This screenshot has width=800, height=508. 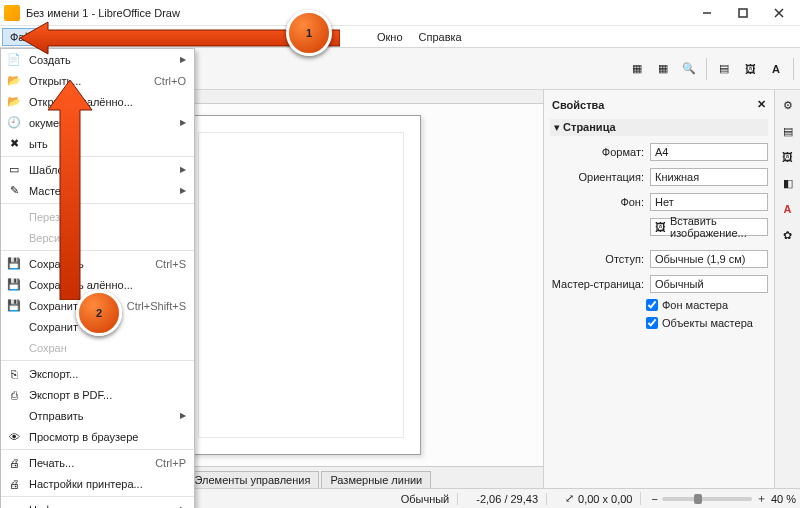 What do you see at coordinates (14, 170) in the screenshot?
I see `template-icon: ▭` at bounding box center [14, 170].